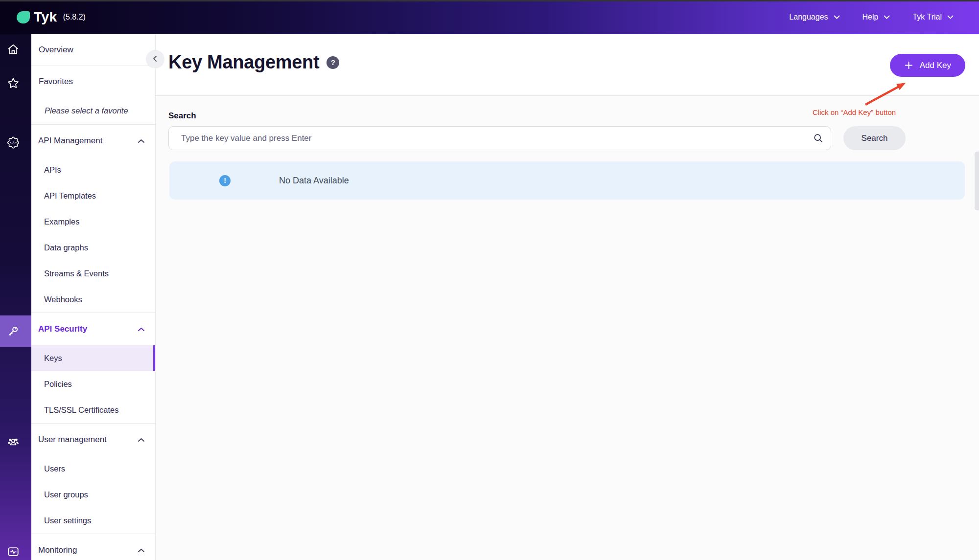 The height and width of the screenshot is (560, 979). I want to click on sidebar-row-label: User settings, so click(68, 520).